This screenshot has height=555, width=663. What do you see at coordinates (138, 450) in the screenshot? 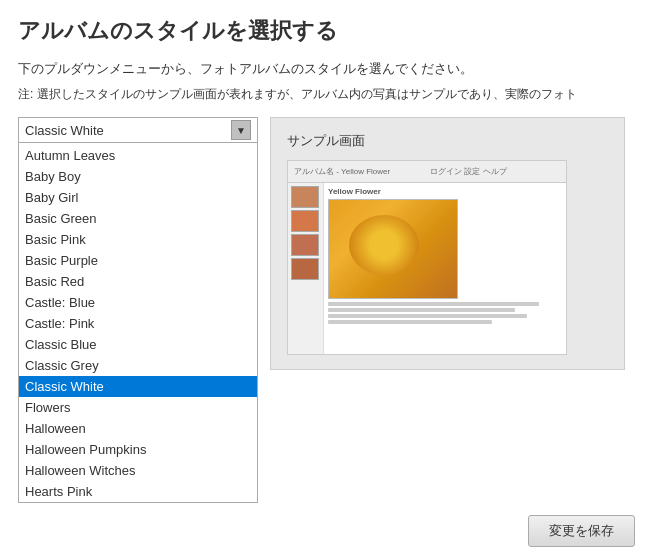
I see `dropdown-item: Halloween Pumpkins` at bounding box center [138, 450].